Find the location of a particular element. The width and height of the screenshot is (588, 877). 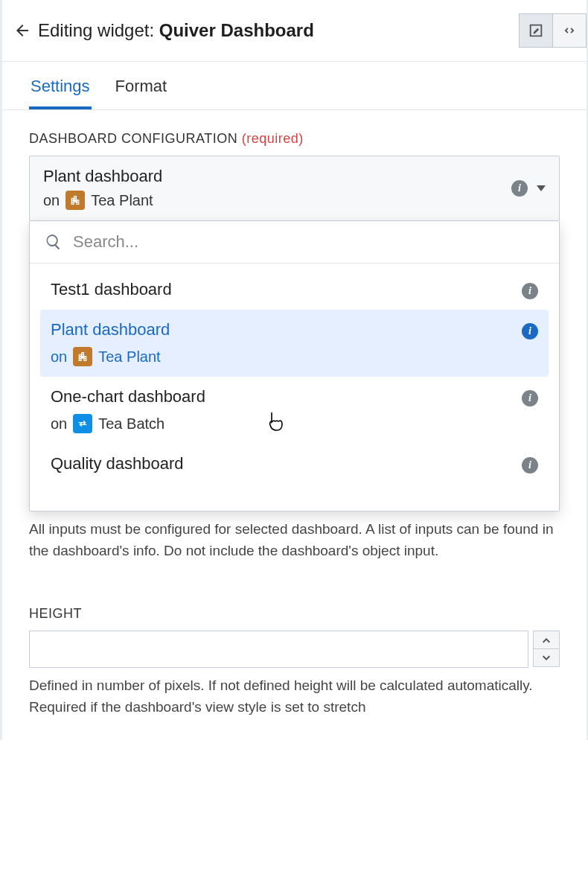

tab-settings: Settings is located at coordinates (60, 91).